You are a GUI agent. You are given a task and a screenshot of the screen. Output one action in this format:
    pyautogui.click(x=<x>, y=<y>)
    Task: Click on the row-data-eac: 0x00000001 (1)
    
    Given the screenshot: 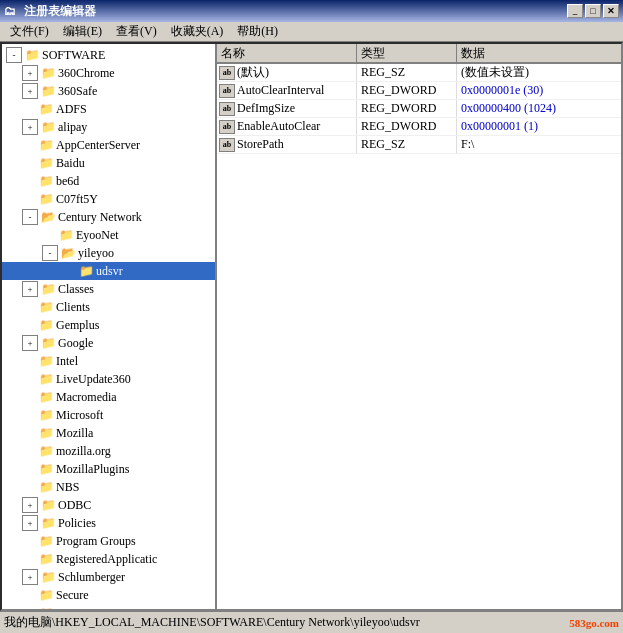 What is the action you would take?
    pyautogui.click(x=539, y=126)
    